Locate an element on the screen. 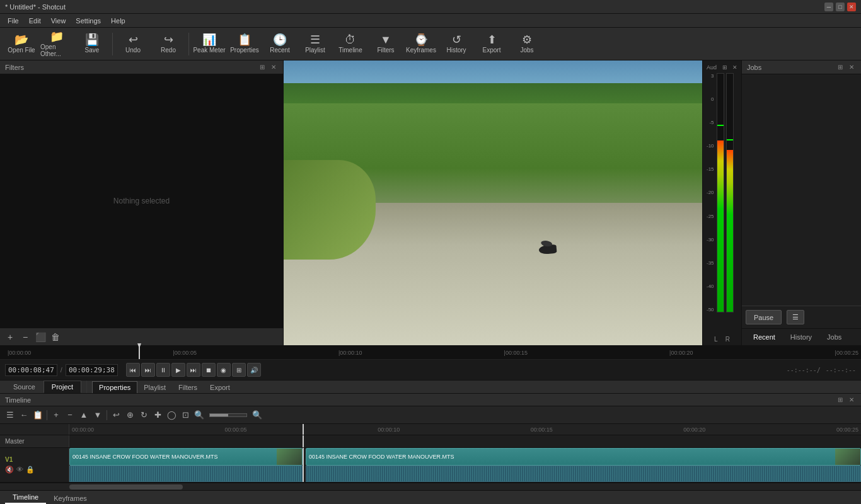 The width and height of the screenshot is (861, 504). audio-waveform-left is located at coordinates (186, 474).